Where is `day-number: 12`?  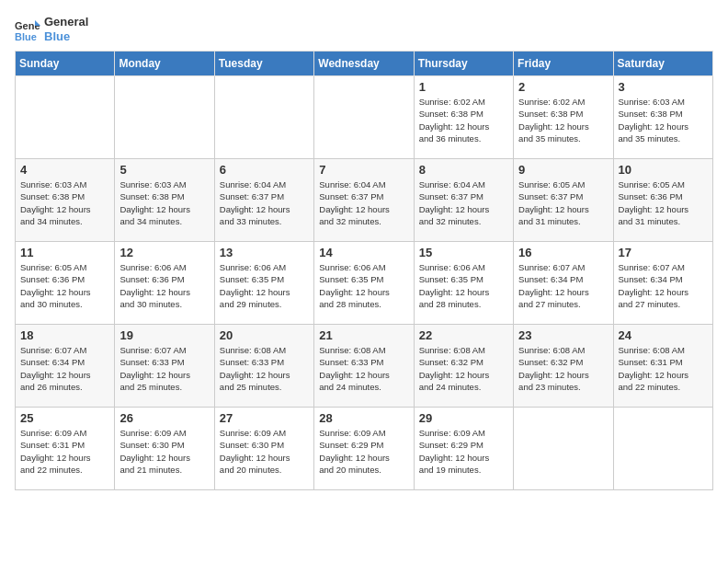
day-number: 12 is located at coordinates (164, 252).